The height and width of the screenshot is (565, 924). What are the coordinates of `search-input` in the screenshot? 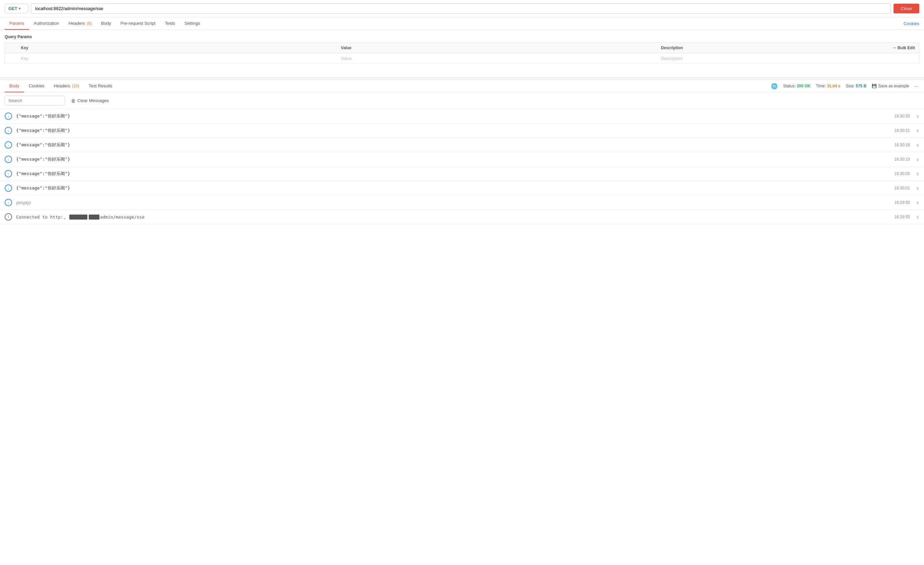 It's located at (34, 100).